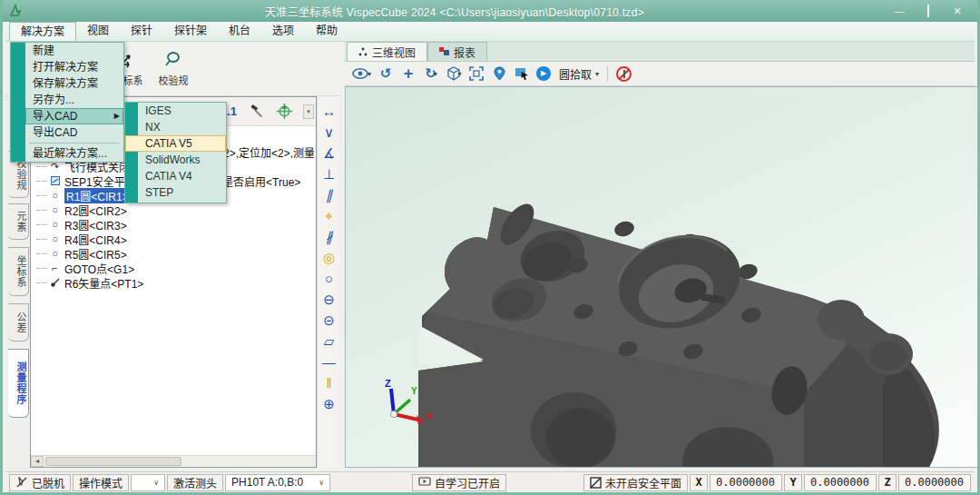 This screenshot has width=980, height=495. Describe the element at coordinates (74, 84) in the screenshot. I see `menu-item-save-solution: 保存解决方案` at that location.